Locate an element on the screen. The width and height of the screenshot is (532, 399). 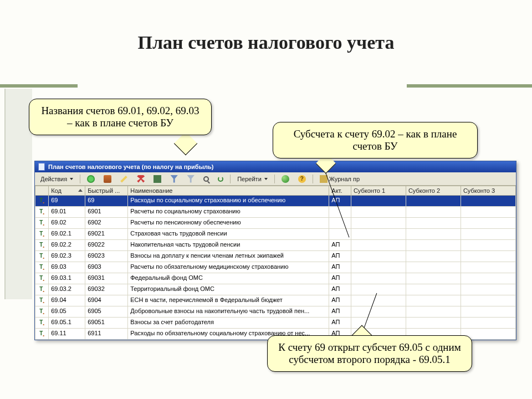
callout-subaccounts-6902: Субсчета к счету 69.02 – как в плане сче… is located at coordinates (375, 140).